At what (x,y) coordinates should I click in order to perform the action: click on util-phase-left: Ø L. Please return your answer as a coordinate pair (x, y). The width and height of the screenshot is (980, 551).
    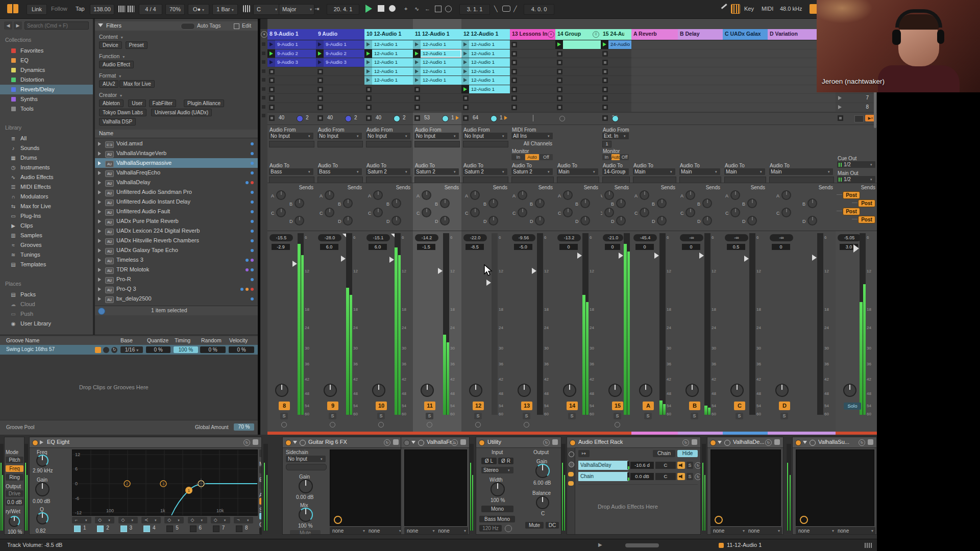
    Looking at the image, I should click on (489, 461).